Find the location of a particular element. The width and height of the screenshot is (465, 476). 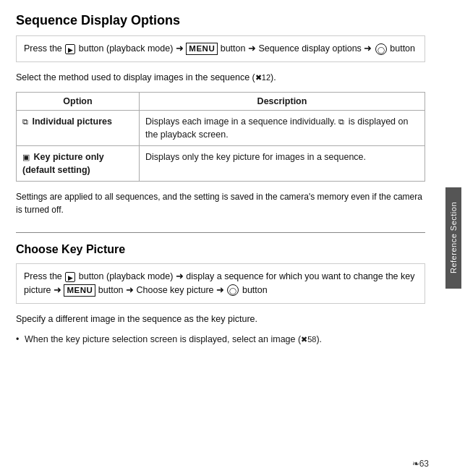

sidebar-label: Reference Section is located at coordinates (453, 238).